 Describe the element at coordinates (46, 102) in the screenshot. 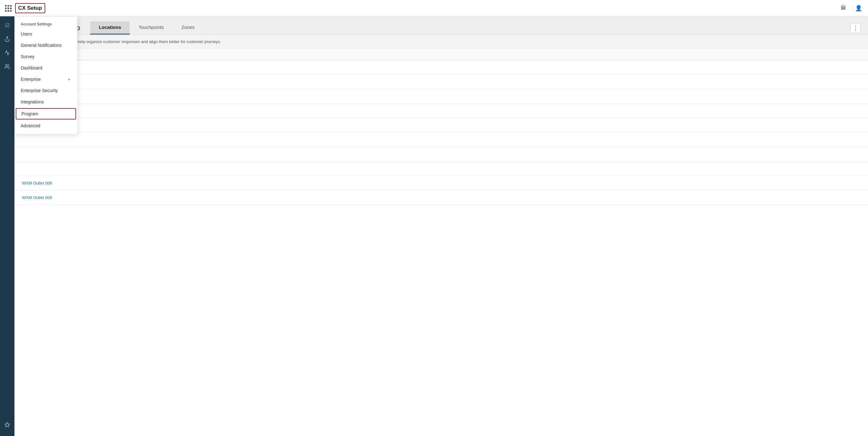

I see `dropdown-item-integrations: Integrations` at that location.